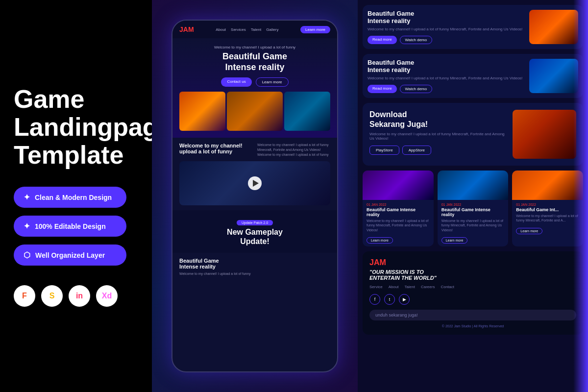 Image resolution: width=588 pixels, height=392 pixels. What do you see at coordinates (416, 89) in the screenshot?
I see `watch-demo-btn-2: Watch demo` at bounding box center [416, 89].